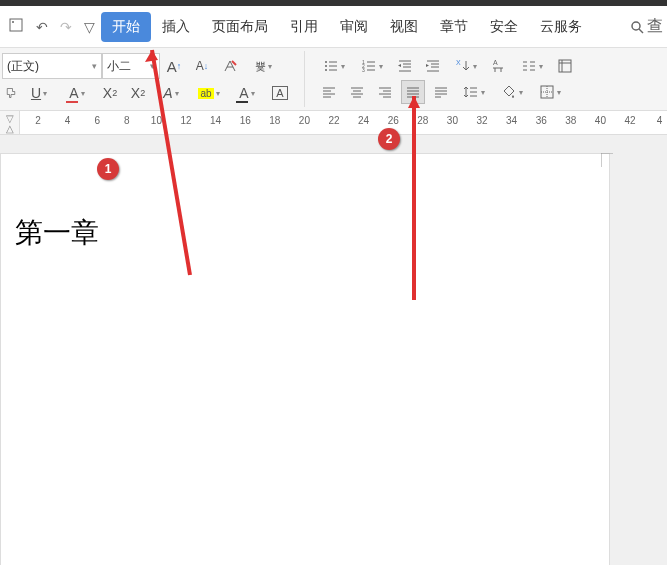 The height and width of the screenshot is (565, 667). What do you see at coordinates (138, 93) in the screenshot?
I see `subscript-button: X2` at bounding box center [138, 93].